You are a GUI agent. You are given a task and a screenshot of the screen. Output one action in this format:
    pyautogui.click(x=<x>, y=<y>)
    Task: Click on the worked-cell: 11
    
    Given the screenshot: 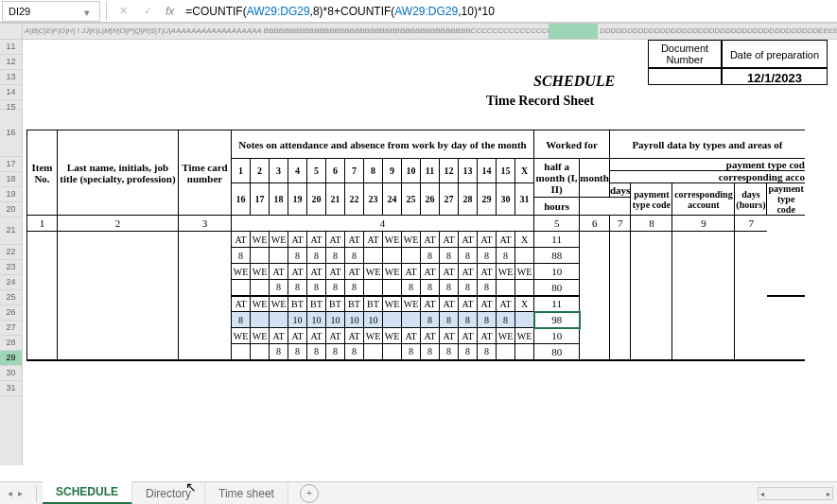 What is the action you would take?
    pyautogui.click(x=557, y=304)
    